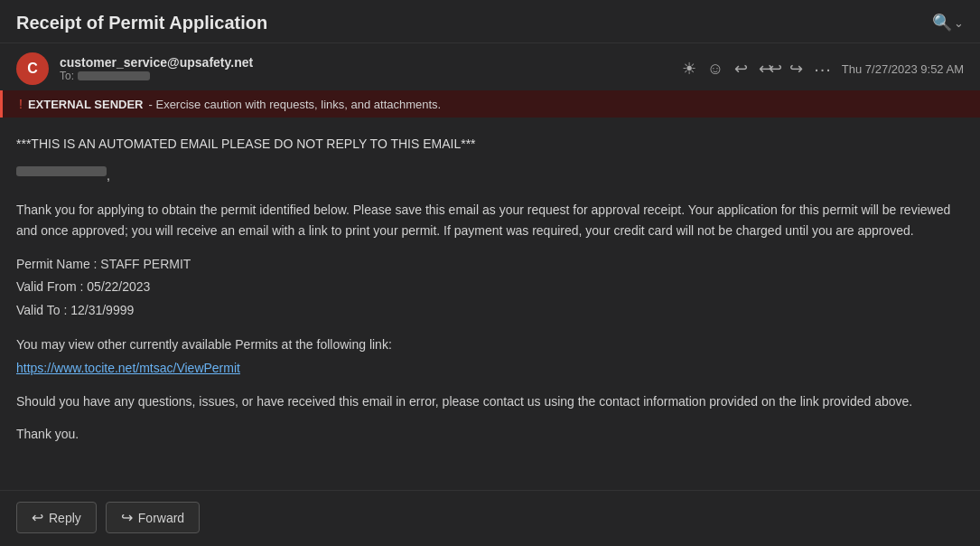 The image size is (980, 546). Describe the element at coordinates (153, 517) in the screenshot. I see `forward-button: ↪ Forward` at that location.